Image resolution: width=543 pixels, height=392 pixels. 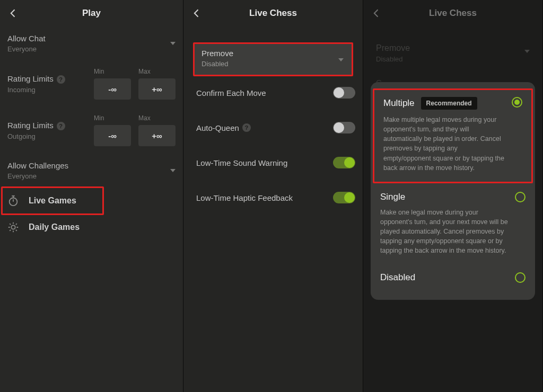 I want to click on low-time-haptic-row: Low-Time Haptic Feedback, so click(x=273, y=198).